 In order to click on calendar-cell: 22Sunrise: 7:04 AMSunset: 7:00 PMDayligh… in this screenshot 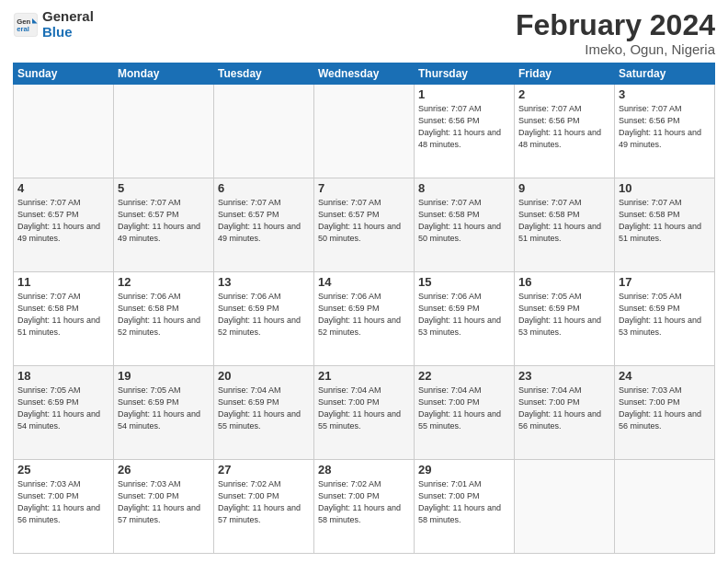, I will do `click(465, 413)`.